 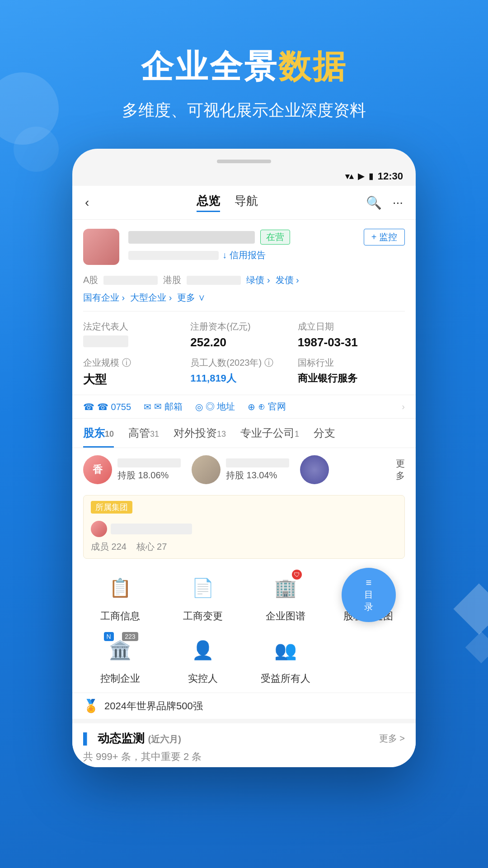 I want to click on shareholder-1: 香 持股 18.06%, so click(x=132, y=470).